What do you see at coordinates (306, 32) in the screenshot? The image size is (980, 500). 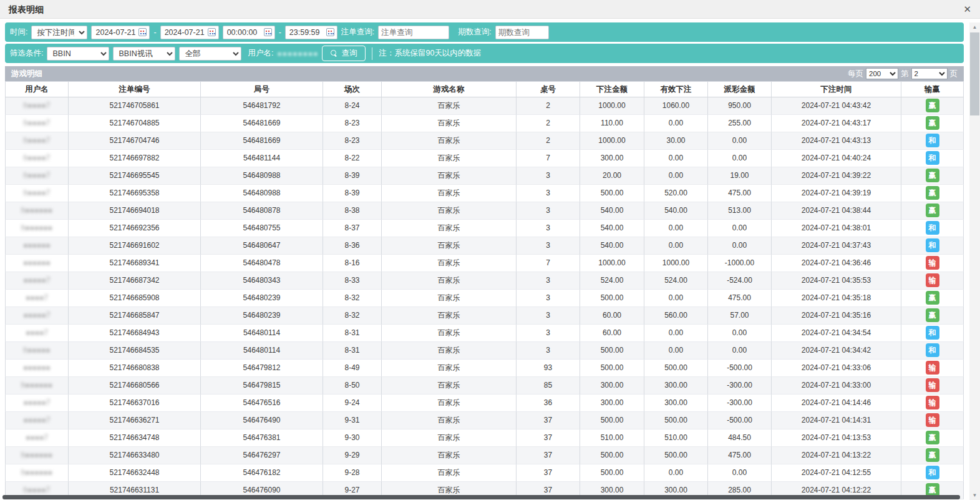 I see `time-to-input` at bounding box center [306, 32].